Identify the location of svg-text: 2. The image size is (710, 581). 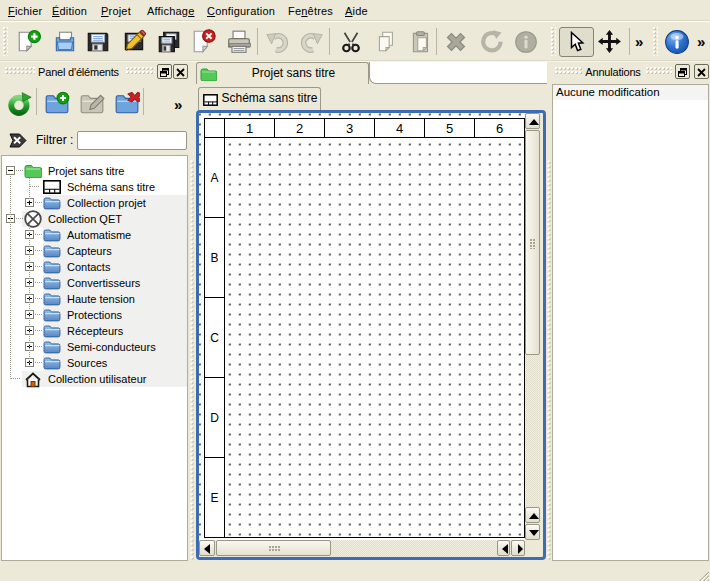
(300, 128).